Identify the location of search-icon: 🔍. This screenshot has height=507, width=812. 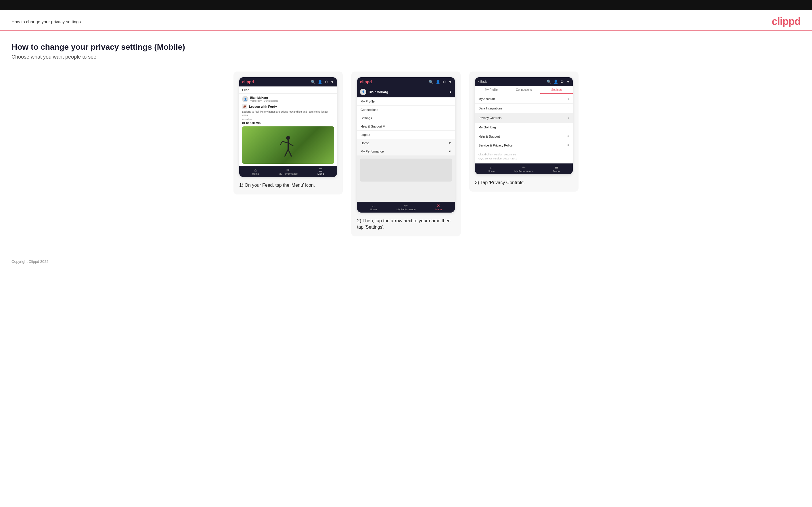
(313, 82).